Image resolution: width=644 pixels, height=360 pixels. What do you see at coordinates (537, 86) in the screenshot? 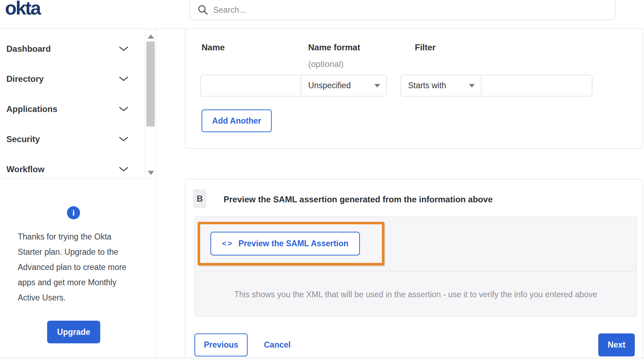
I see `filter-value-input` at bounding box center [537, 86].